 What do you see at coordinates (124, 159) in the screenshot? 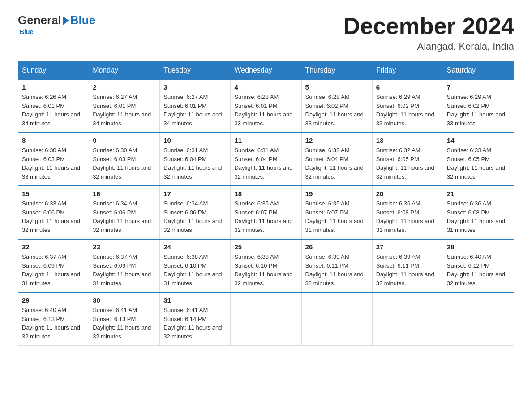
I see `calendar-day-cell: 9 Sunrise: 6:30 AM Sunset: 6:03 PM Dayli…` at bounding box center [124, 159].